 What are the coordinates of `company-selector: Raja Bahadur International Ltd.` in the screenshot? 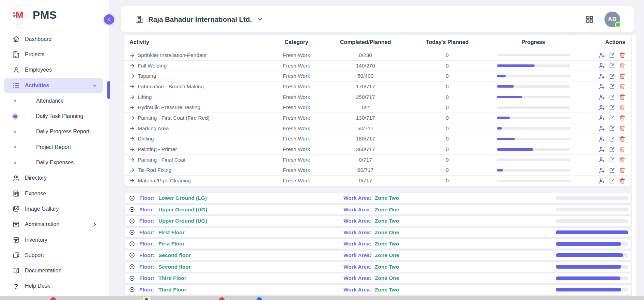 It's located at (199, 19).